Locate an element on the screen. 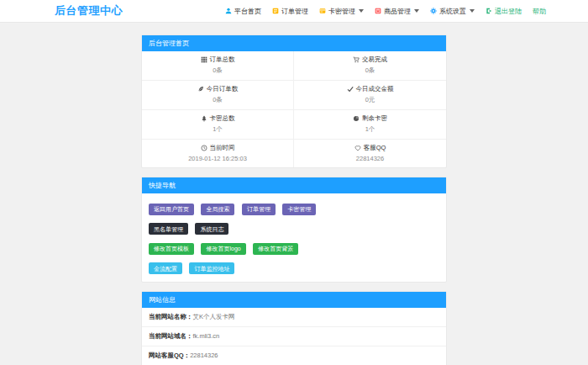  stat-completed-trades: 交易完成 0条 is located at coordinates (370, 66).